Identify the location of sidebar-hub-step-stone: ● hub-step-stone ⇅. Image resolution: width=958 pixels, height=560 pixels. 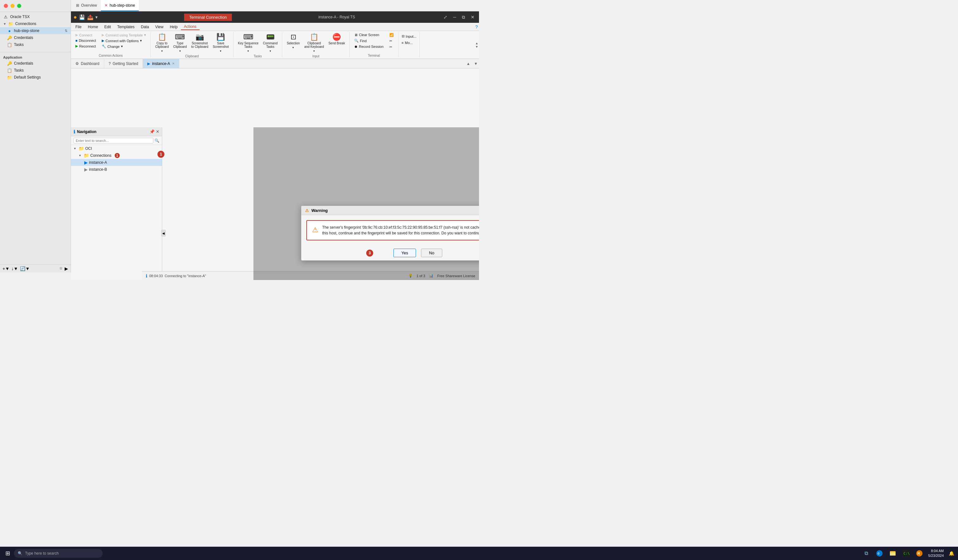
(35, 31).